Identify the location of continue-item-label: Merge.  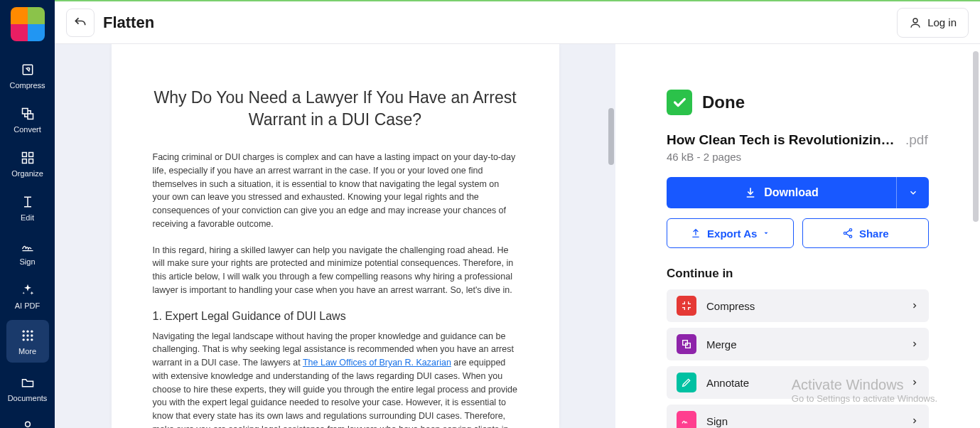
(803, 344).